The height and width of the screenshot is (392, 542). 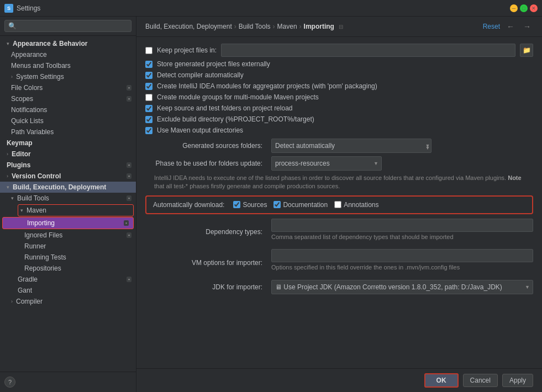 I want to click on dependency-types-value-col: jar, test-jar, maven-plugin, ejb, ejb-cl…, so click(x=402, y=232).